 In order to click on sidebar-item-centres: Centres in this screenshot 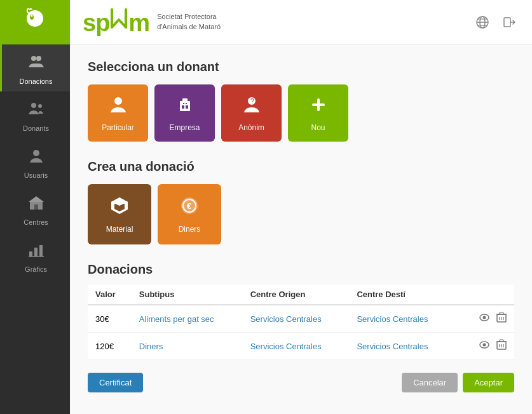, I will do `click(35, 209)`.